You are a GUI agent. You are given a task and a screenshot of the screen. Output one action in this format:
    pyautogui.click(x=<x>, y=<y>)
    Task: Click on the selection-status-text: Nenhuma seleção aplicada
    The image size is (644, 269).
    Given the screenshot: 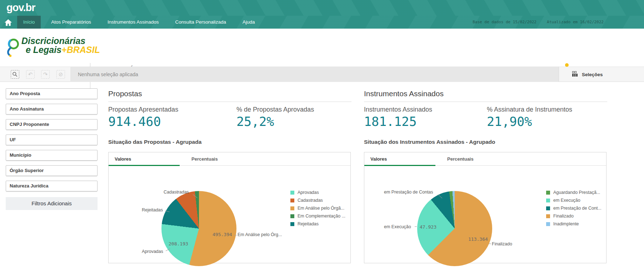 What is the action you would take?
    pyautogui.click(x=108, y=74)
    